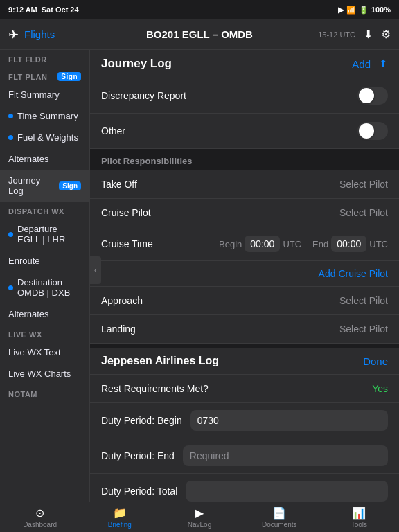 Image resolution: width=399 pixels, height=532 pixels. Describe the element at coordinates (44, 94) in the screenshot. I see `sidebar-item-flt-summary: Flt Summary` at that location.